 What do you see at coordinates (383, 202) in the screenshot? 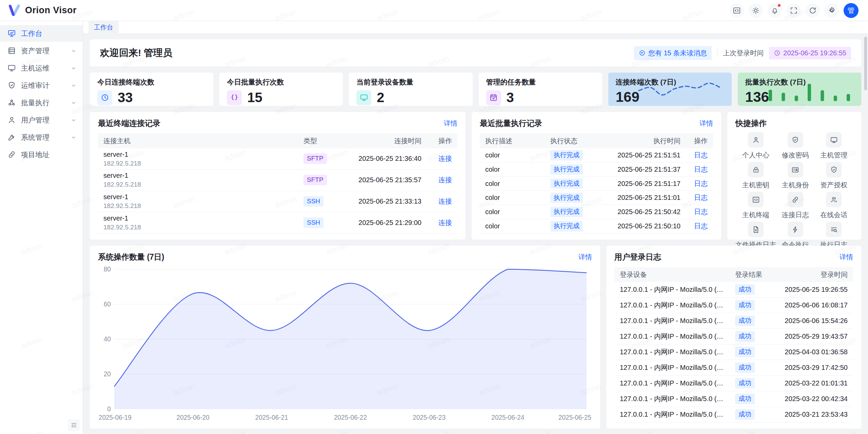
I see `time-cell: 2025-06-25 21:33:13` at bounding box center [383, 202].